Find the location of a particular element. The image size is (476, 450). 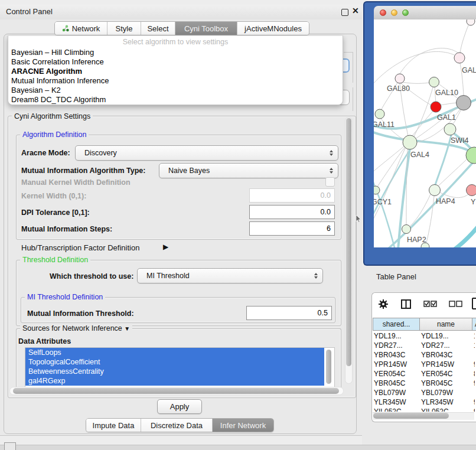

bottom-tab-impute-data: Impute Data is located at coordinates (113, 425).